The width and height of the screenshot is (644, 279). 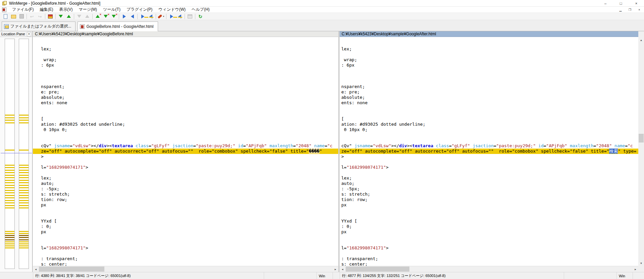 I want to click on menu-item-1: 編集(E), so click(x=46, y=9).